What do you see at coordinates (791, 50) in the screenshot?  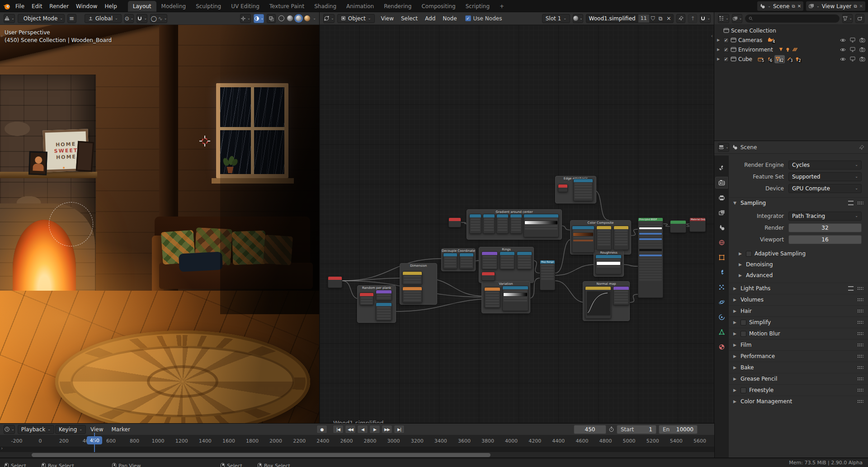 I see `outliner-row-environment: ▶✓Environment` at bounding box center [791, 50].